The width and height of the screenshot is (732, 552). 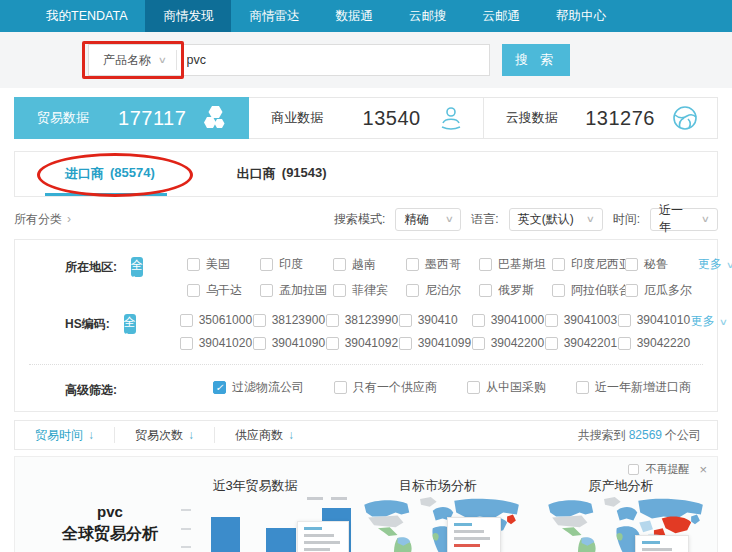 What do you see at coordinates (291, 435) in the screenshot?
I see `sort-down-icon: ↓` at bounding box center [291, 435].